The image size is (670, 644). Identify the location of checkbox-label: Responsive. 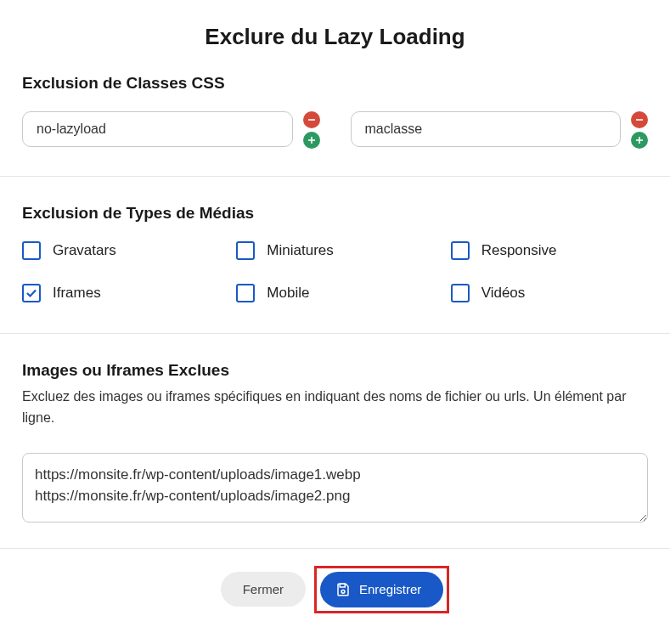
(520, 251).